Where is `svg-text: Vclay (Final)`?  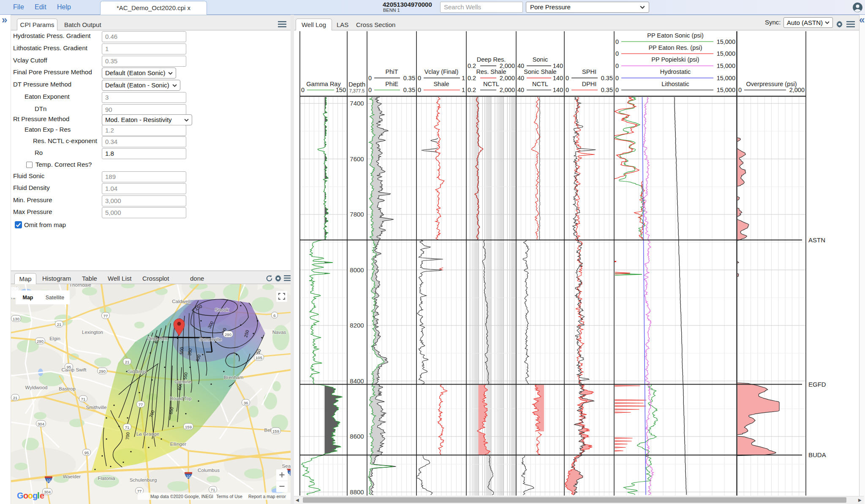 svg-text: Vclay (Final) is located at coordinates (442, 72).